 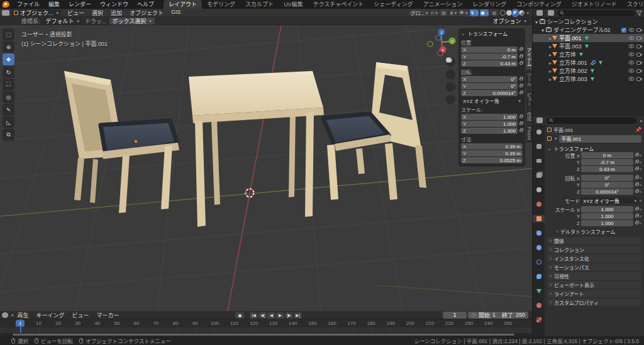 What do you see at coordinates (263, 315) in the screenshot?
I see `prev-keyframe-button: ◀|` at bounding box center [263, 315].